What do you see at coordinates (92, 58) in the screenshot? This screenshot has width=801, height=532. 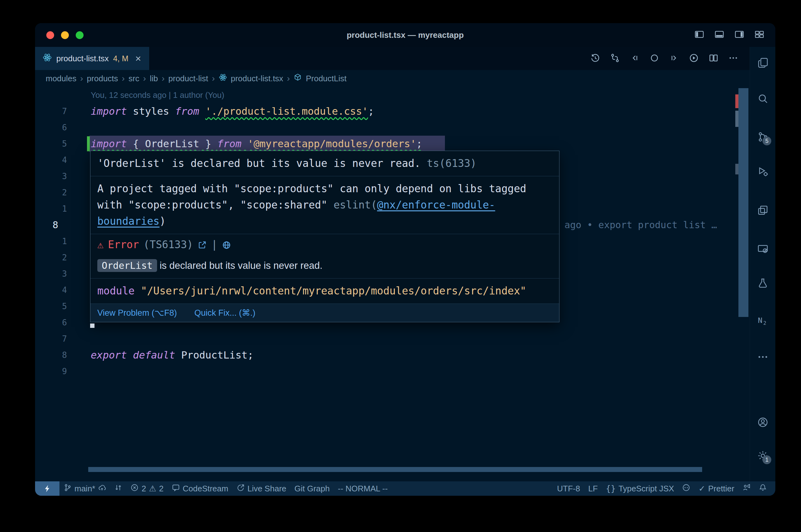 I see `tab-product-list: product-list.tsx 4, M ×` at bounding box center [92, 58].